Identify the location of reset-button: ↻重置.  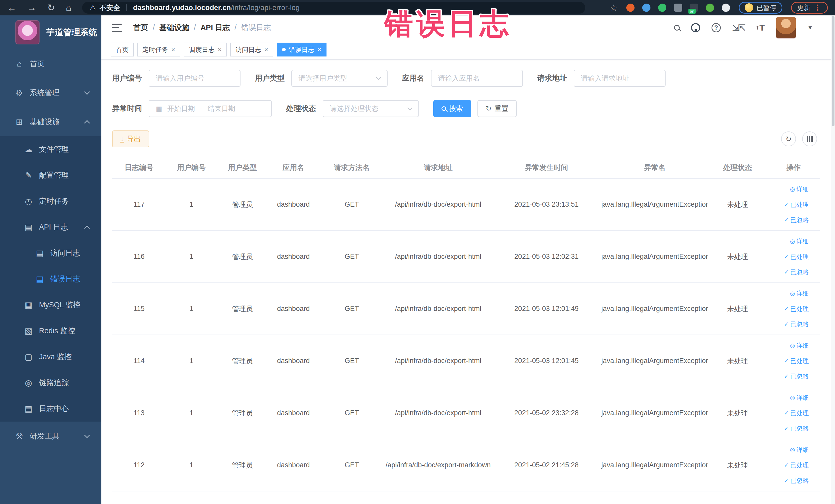
(497, 108).